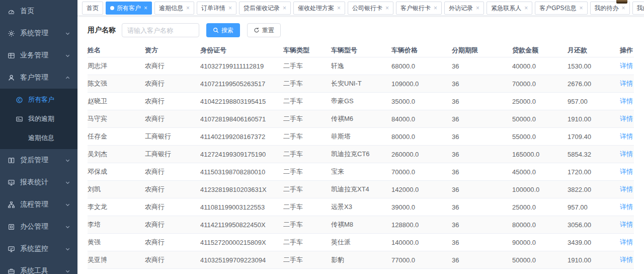 This screenshot has width=644, height=274. Describe the element at coordinates (39, 182) in the screenshot. I see `sidebar-item: 报表统计` at that location.